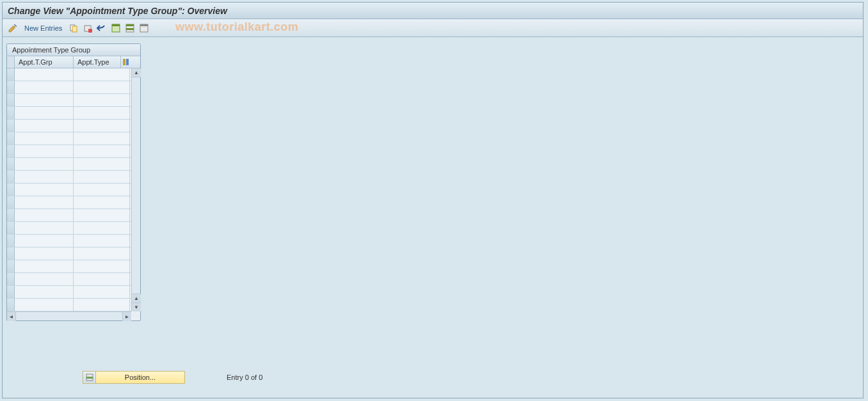  What do you see at coordinates (12, 317) in the screenshot?
I see `scroll-left-icon: ◄` at bounding box center [12, 317].